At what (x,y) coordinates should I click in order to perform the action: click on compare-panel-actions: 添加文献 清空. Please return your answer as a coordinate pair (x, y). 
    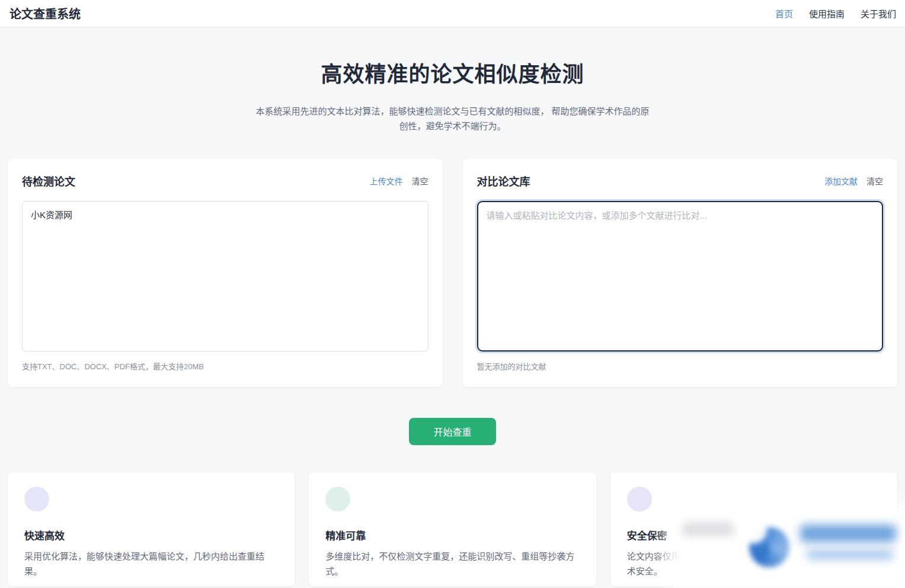
    Looking at the image, I should click on (853, 181).